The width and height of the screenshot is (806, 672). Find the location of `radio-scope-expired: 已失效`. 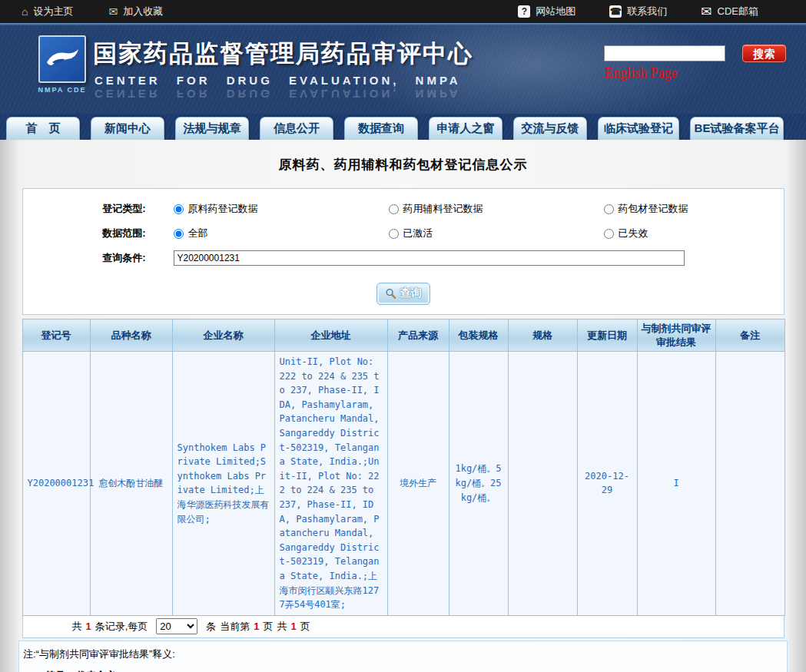

radio-scope-expired: 已失效 is located at coordinates (694, 233).